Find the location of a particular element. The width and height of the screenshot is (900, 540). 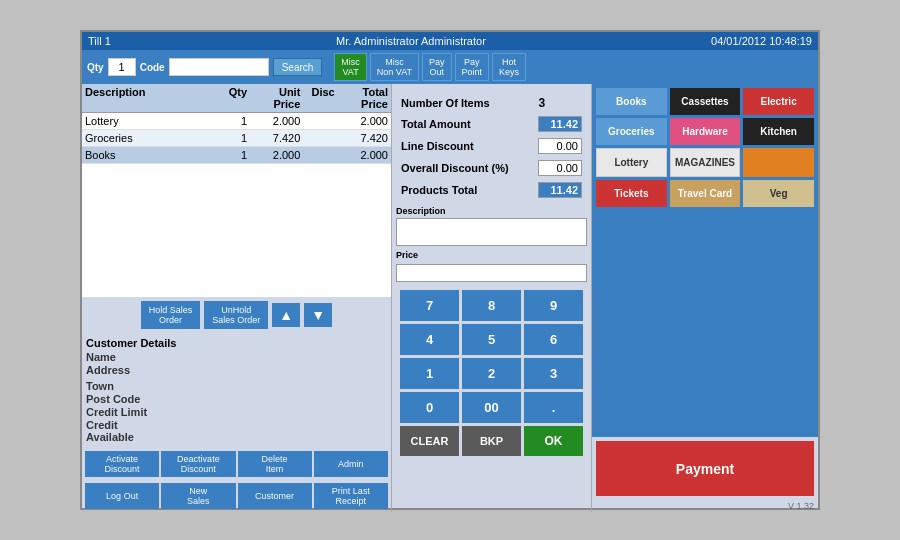

table-row: Lottery 1 2.000 2.000 is located at coordinates (236, 122).